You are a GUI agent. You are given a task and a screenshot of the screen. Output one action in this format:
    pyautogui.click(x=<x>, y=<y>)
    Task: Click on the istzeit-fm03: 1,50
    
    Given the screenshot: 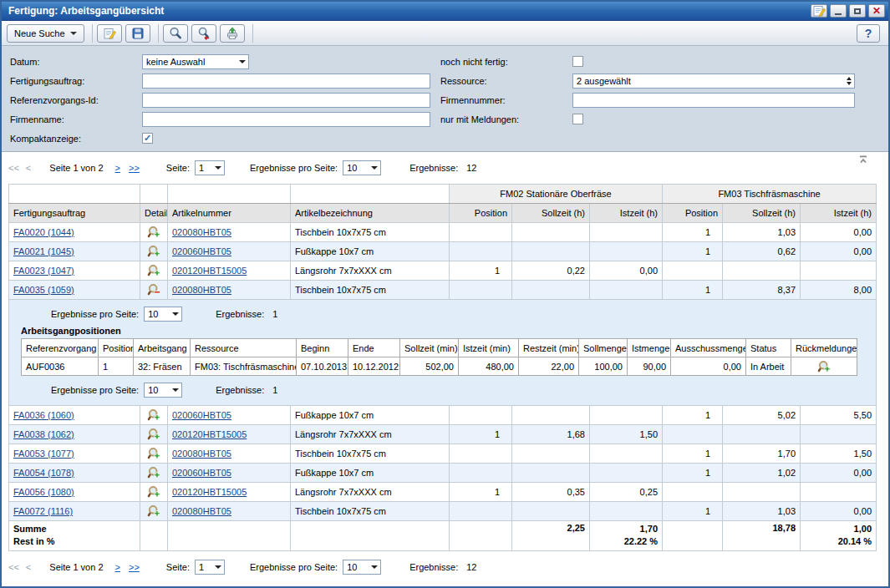 What is the action you would take?
    pyautogui.click(x=839, y=454)
    